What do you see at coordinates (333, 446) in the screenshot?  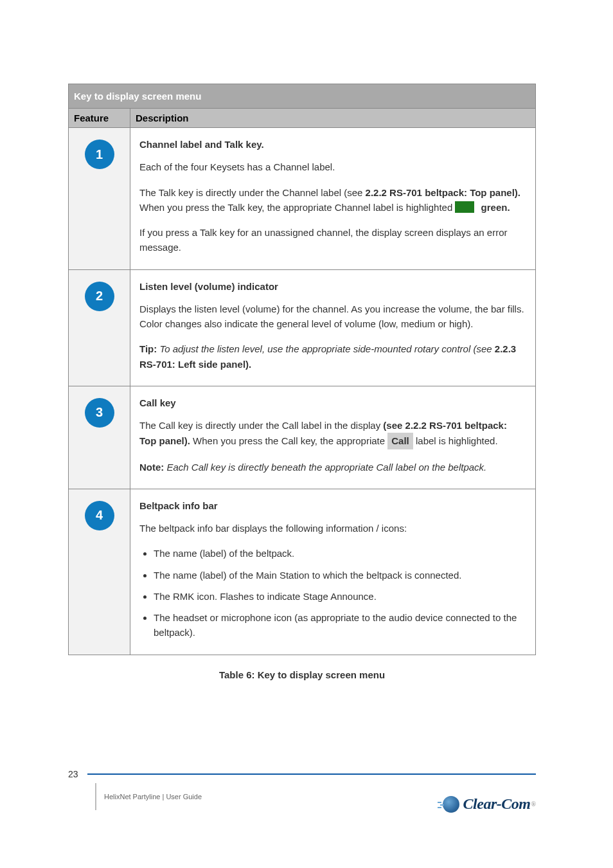 I see `row-body: The Call key is directly under the Call …` at bounding box center [333, 446].